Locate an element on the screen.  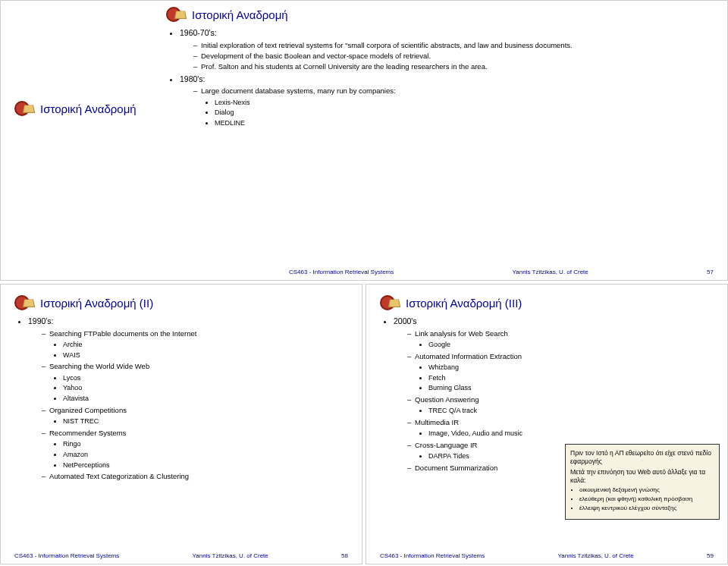
heading-1980: 1980's: Large document database systems,… is located at coordinates (447, 102).